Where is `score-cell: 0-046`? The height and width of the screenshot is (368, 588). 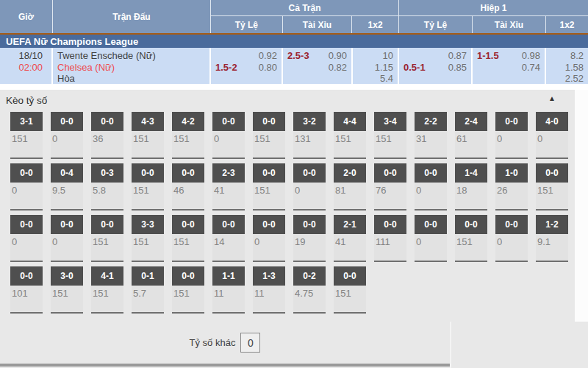
score-cell: 0-046 is located at coordinates (188, 187).